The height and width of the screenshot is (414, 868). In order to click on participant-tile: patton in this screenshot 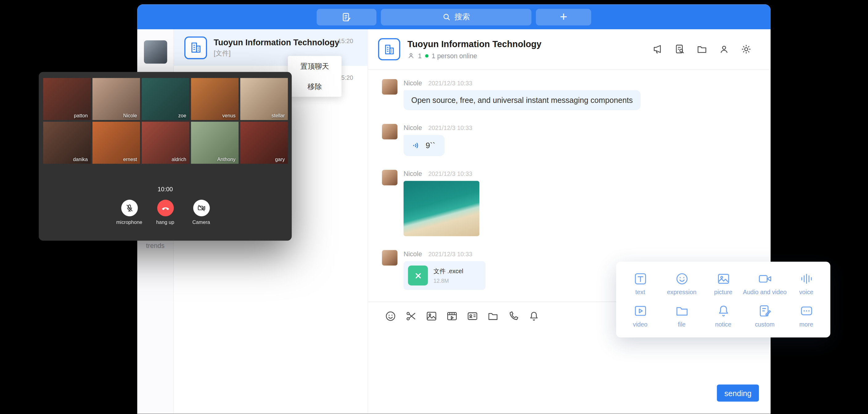, I will do `click(67, 99)`.